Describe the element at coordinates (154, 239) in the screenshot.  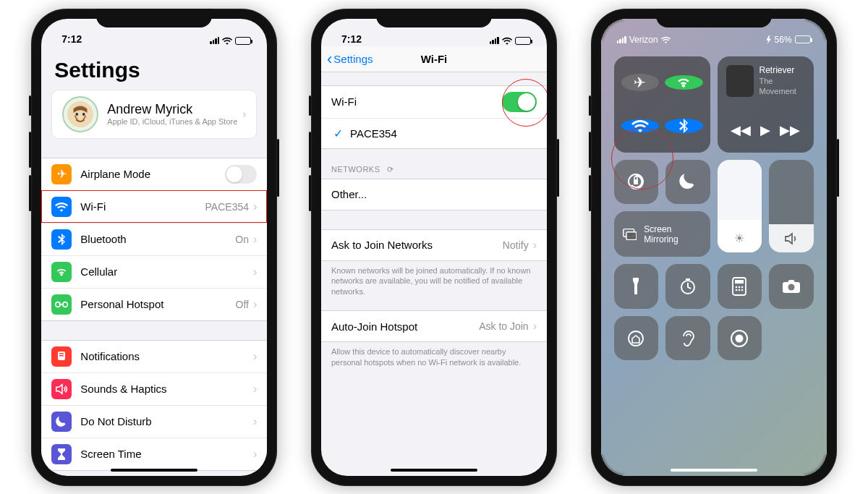
I see `bluetooth-row: Bluetooth On ›` at that location.